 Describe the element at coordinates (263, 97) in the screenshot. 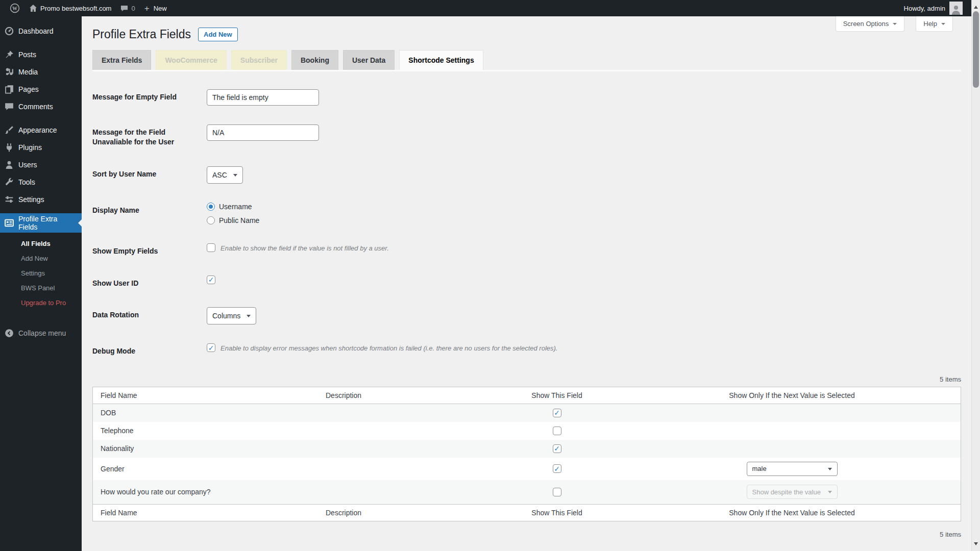

I see `empty-field-input` at that location.